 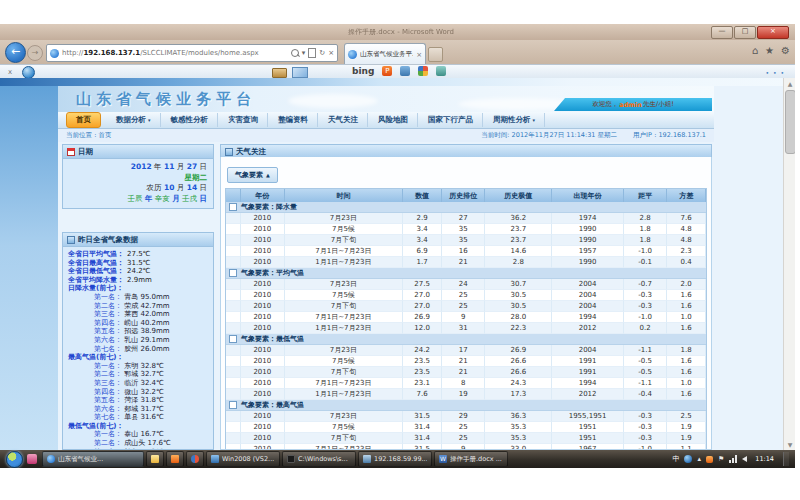 What do you see at coordinates (300, 72) in the screenshot?
I see `mail-icon` at bounding box center [300, 72].